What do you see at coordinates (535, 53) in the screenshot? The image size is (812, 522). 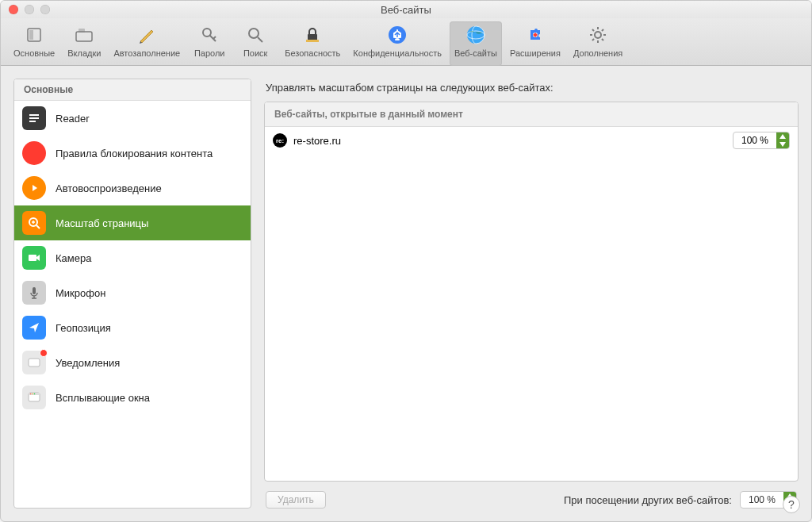 I see `toolbar-tab-label: Расширения` at bounding box center [535, 53].